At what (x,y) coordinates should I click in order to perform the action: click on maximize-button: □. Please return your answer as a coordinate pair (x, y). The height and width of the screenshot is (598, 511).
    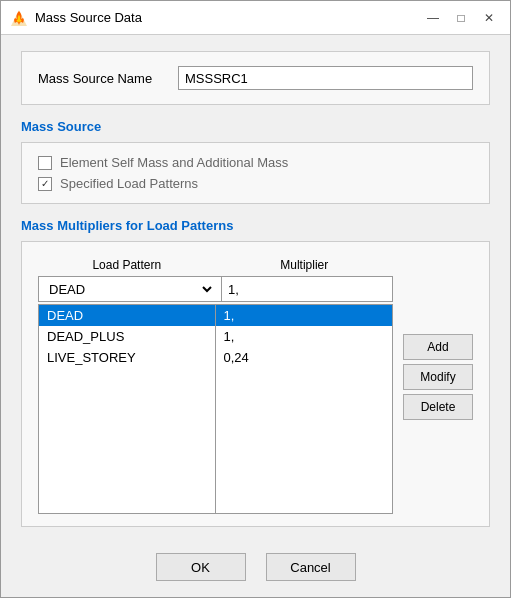
    Looking at the image, I should click on (461, 18).